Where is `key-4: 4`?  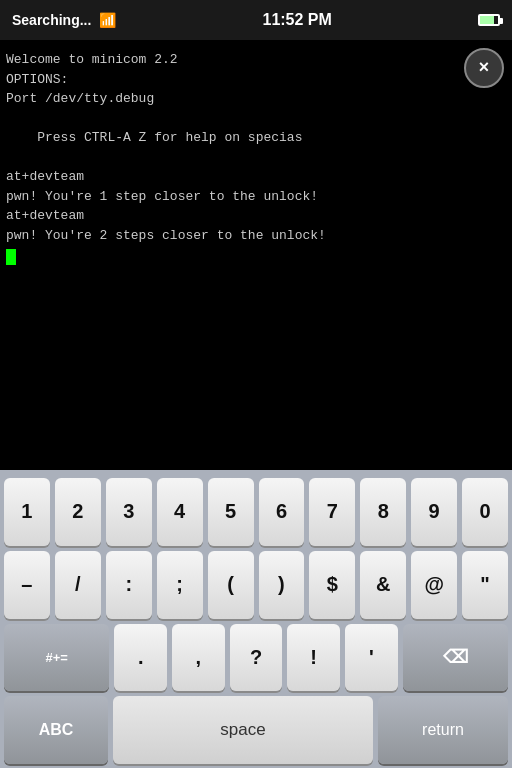
key-4: 4 is located at coordinates (180, 512).